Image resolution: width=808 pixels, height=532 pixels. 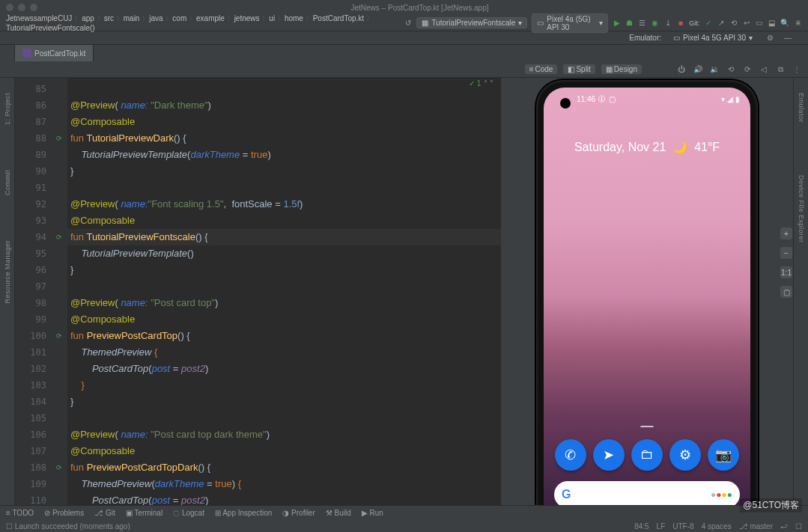 What do you see at coordinates (622, 69) in the screenshot?
I see `view-design-button: ▦ Design` at bounding box center [622, 69].